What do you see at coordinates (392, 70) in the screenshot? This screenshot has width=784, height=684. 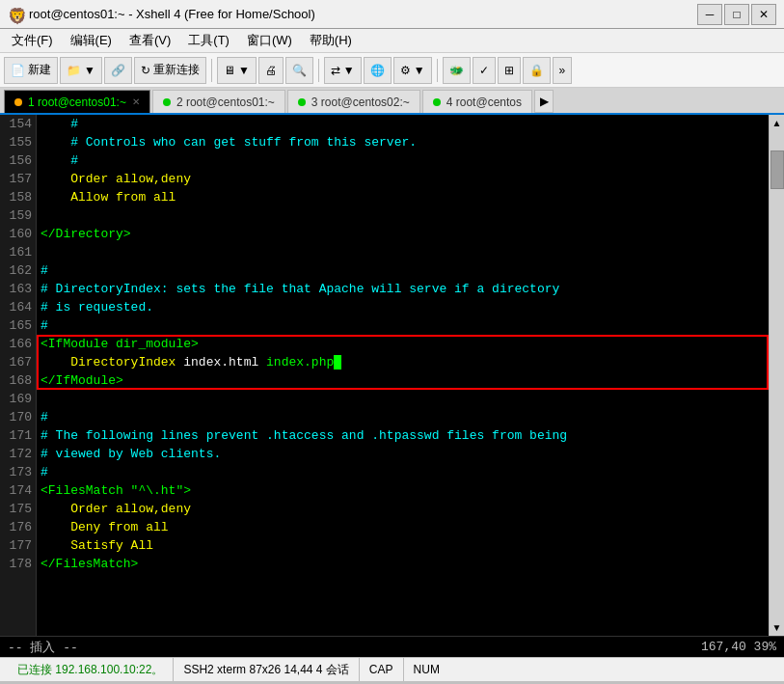 I see `toolbar: 📄 新建 📁 ▼ 🔗 ↻ 重新连接 🖥 ▼ 🖨 🔍 ⇄ ▼ 🌐 ⚙ ▼ 🐲 ✓` at bounding box center [392, 70].